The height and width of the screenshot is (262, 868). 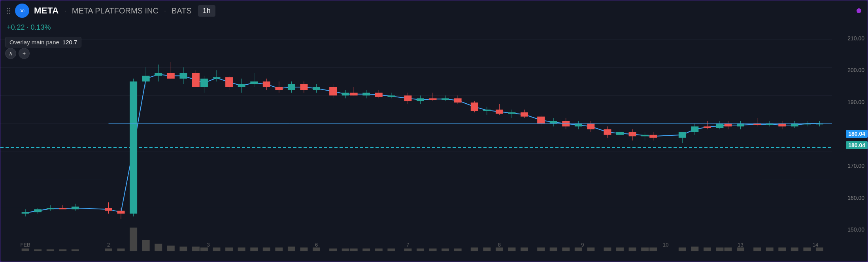 I want to click on x-label-2: 2, so click(x=108, y=245).